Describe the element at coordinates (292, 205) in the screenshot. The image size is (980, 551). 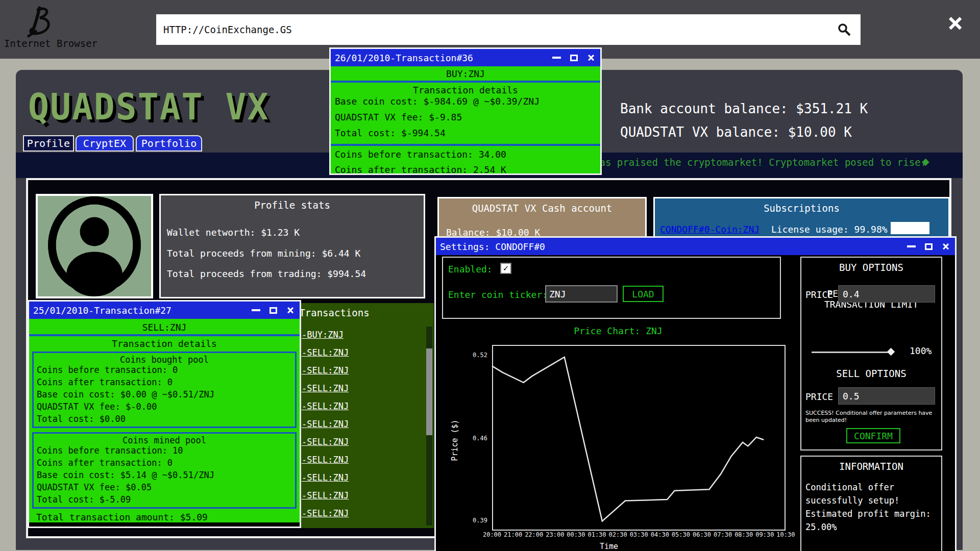
I see `profile-stats-title: Profile stats` at that location.